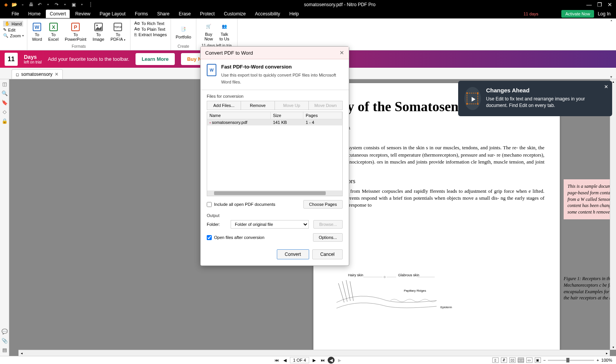  I want to click on vertical-scrollbar: ▴ ▾, so click(613, 215).